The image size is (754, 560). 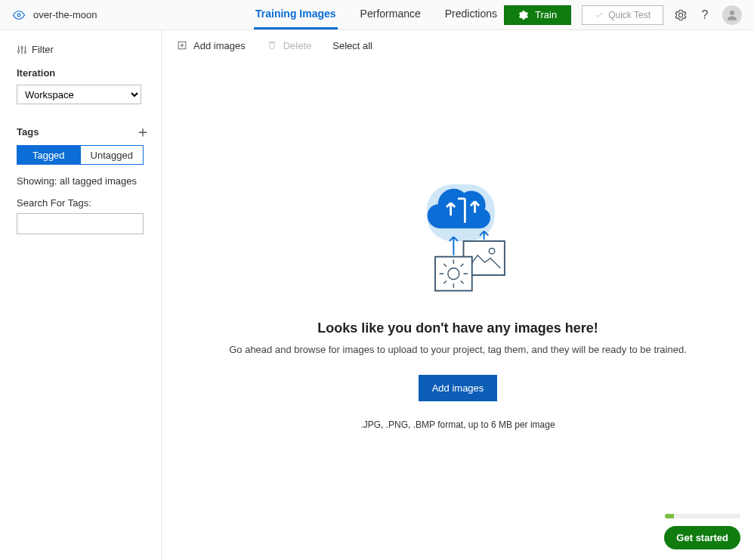 I want to click on empty-title: Looks like you don't have any images her…, so click(x=458, y=328).